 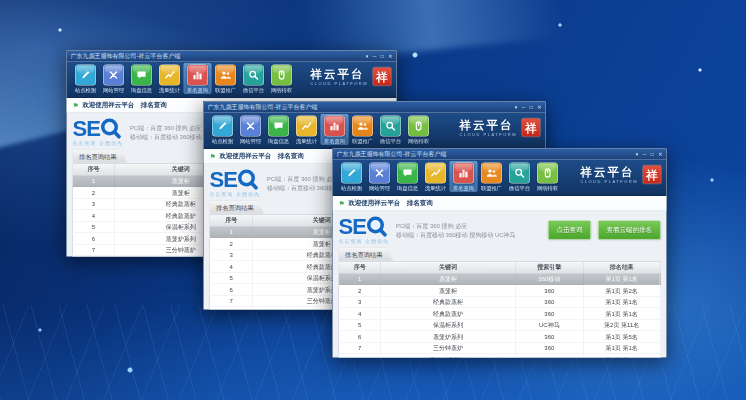 I want to click on cloud-rank-button: 查看云端的排名, so click(x=630, y=230).